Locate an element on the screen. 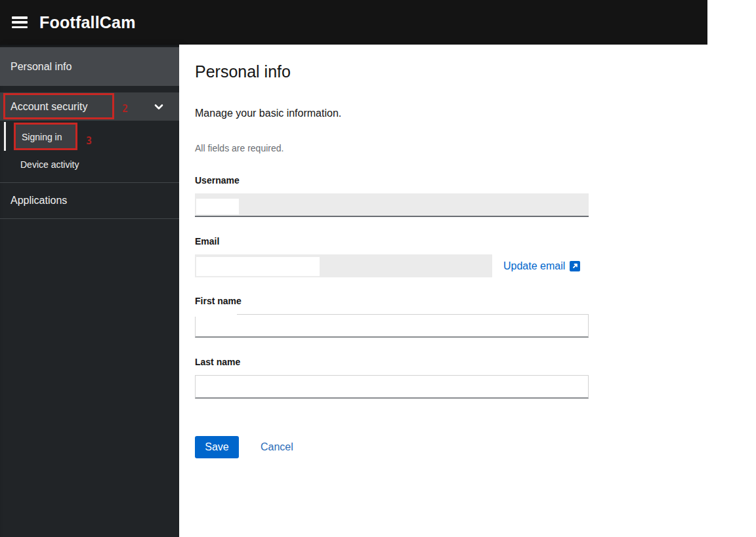 This screenshot has height=537, width=756. first-name-label: First name is located at coordinates (392, 301).